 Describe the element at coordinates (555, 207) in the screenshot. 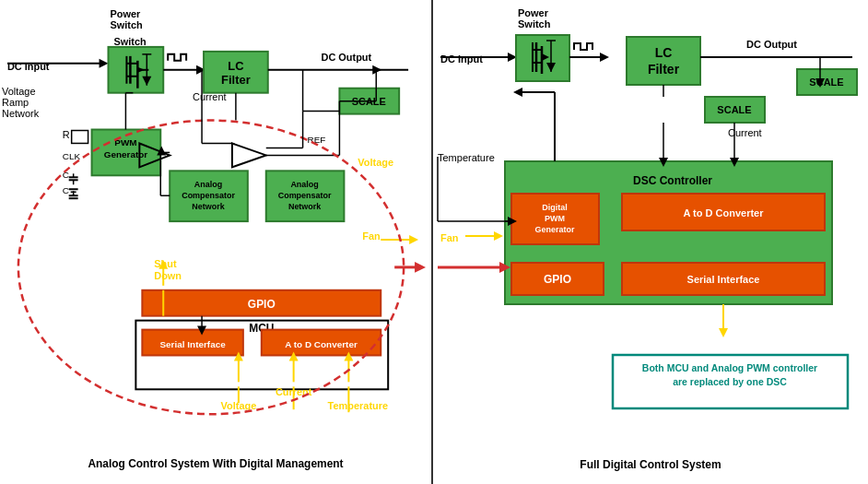

I see `svg-text: Digital` at that location.